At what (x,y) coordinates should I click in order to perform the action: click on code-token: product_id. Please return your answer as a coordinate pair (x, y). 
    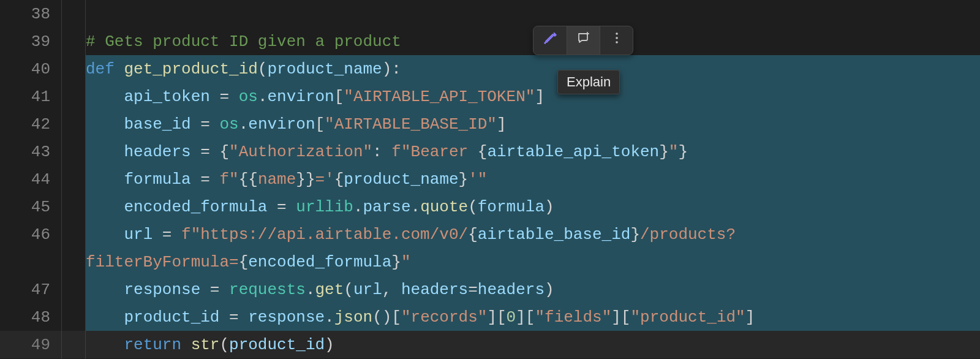
    Looking at the image, I should click on (277, 345).